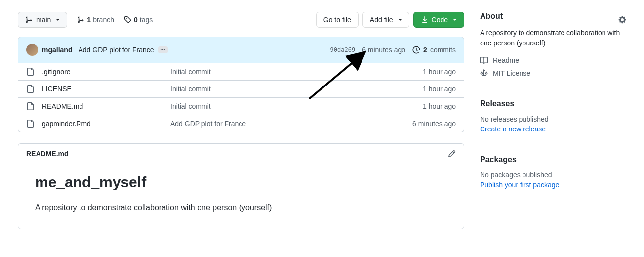 The width and height of the screenshot is (644, 257). I want to click on latest-commit-bar: mgalland Add GDP plot for France ••• 90d…, so click(241, 50).